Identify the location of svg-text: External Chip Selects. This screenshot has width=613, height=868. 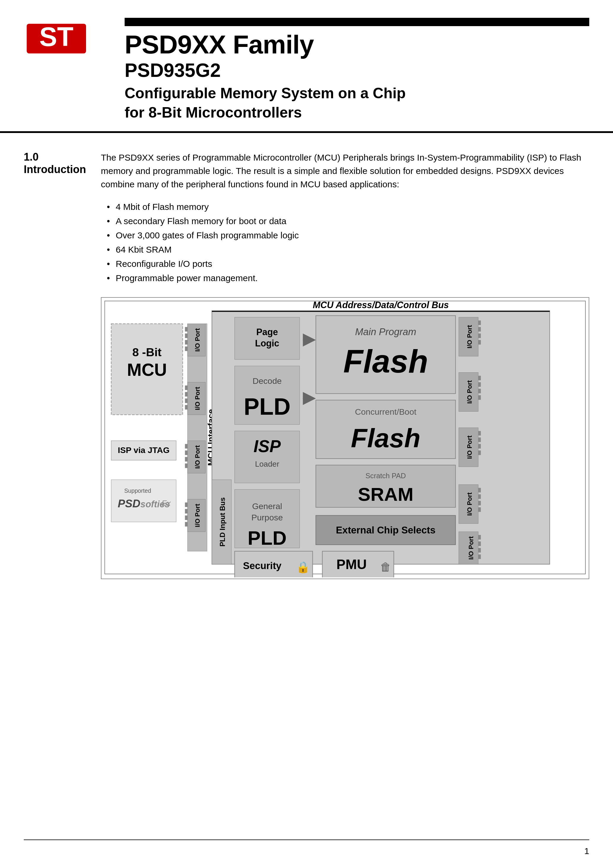
(386, 530).